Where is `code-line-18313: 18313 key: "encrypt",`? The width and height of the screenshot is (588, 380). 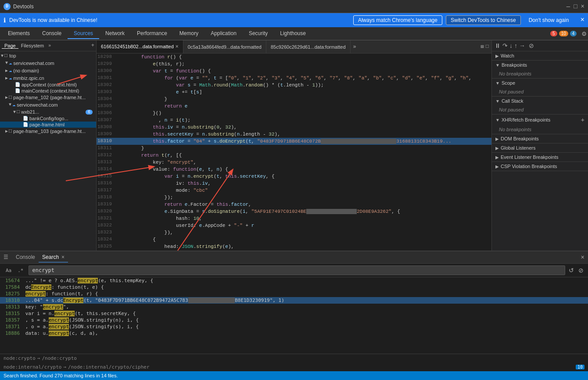
code-line-18313: 18313 key: "encrypt", is located at coordinates (294, 162).